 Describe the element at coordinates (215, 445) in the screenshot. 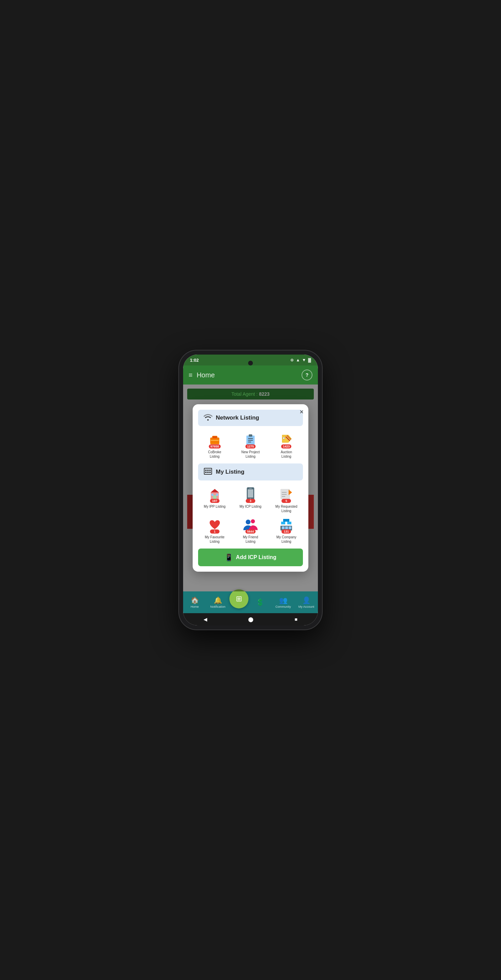

I see `cobroke-listing-item: 97658 CoBrokeListing` at that location.